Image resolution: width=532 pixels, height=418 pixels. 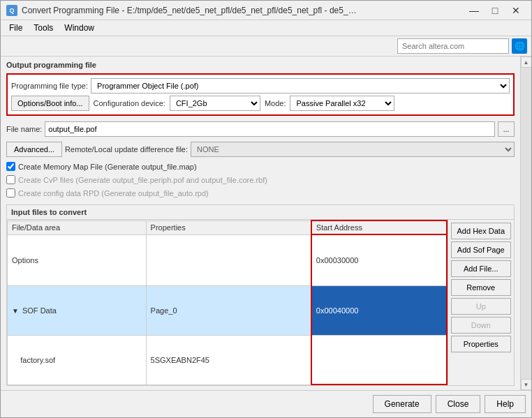 What do you see at coordinates (108, 167) in the screenshot?
I see `create-memory-map-label: Create Memory Map File (Generate output_…` at bounding box center [108, 167].